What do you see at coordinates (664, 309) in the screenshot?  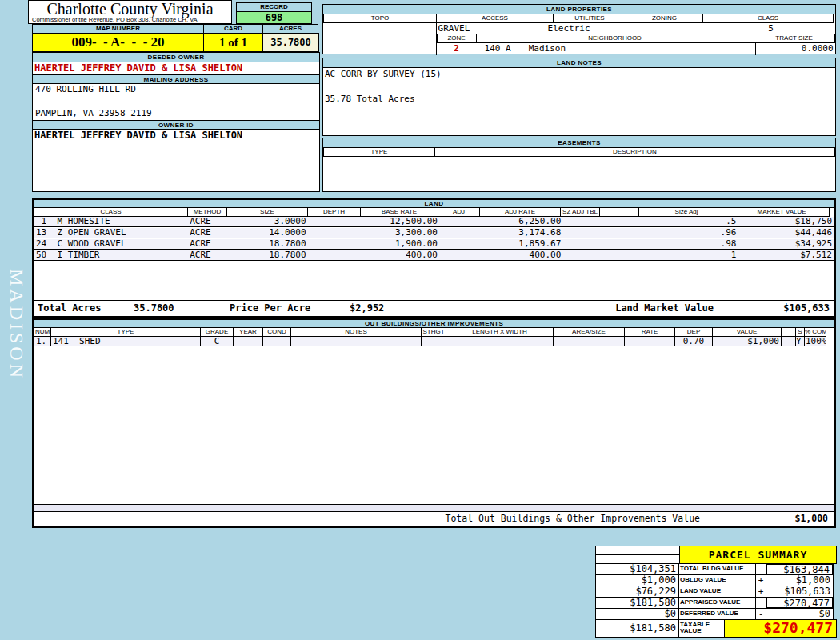 I see `land-market-value-label: Land Market Value` at bounding box center [664, 309].